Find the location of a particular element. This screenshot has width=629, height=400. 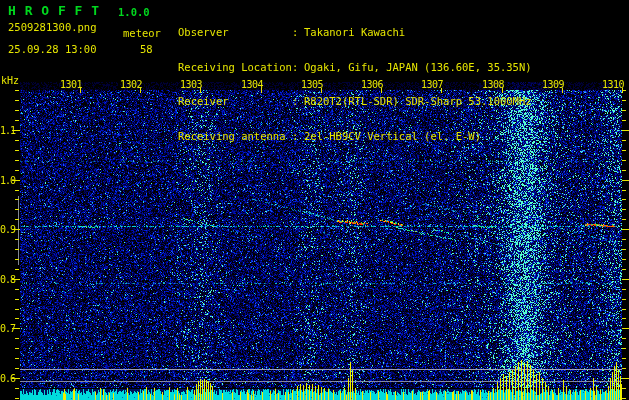

time-label-1305: 1305 is located at coordinates (308, 84).